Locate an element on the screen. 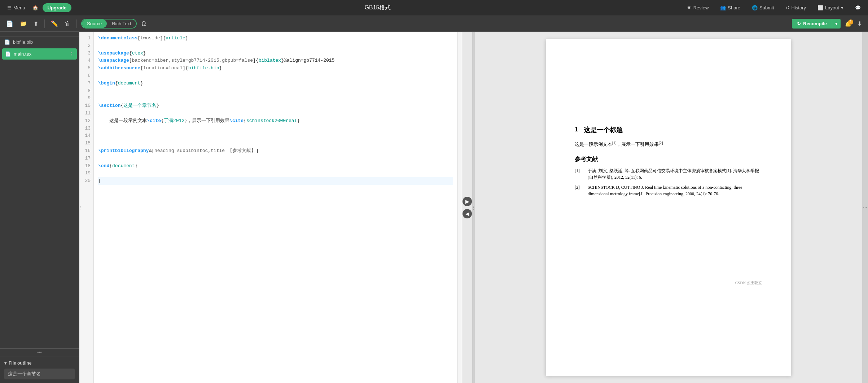 This screenshot has width=868, height=383. file-outline-label: File outline is located at coordinates (20, 363).